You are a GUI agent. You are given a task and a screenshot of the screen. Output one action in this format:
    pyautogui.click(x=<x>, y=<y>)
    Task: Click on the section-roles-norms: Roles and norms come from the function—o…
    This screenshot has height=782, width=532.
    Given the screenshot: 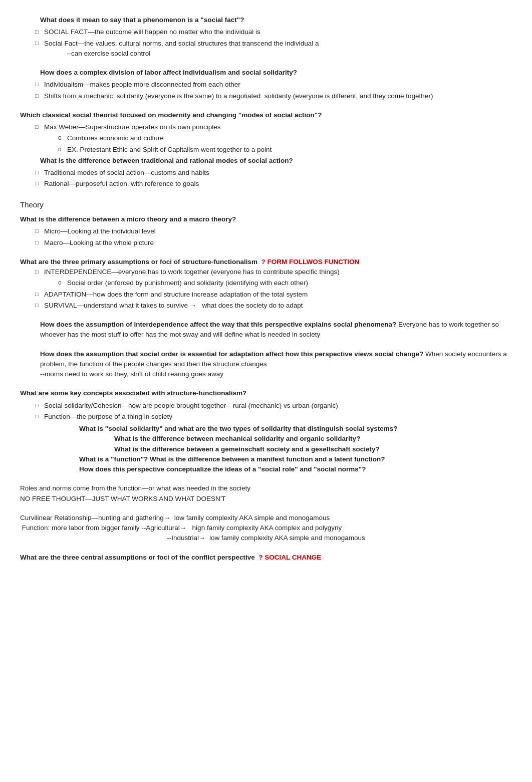 What is the action you would take?
    pyautogui.click(x=266, y=494)
    